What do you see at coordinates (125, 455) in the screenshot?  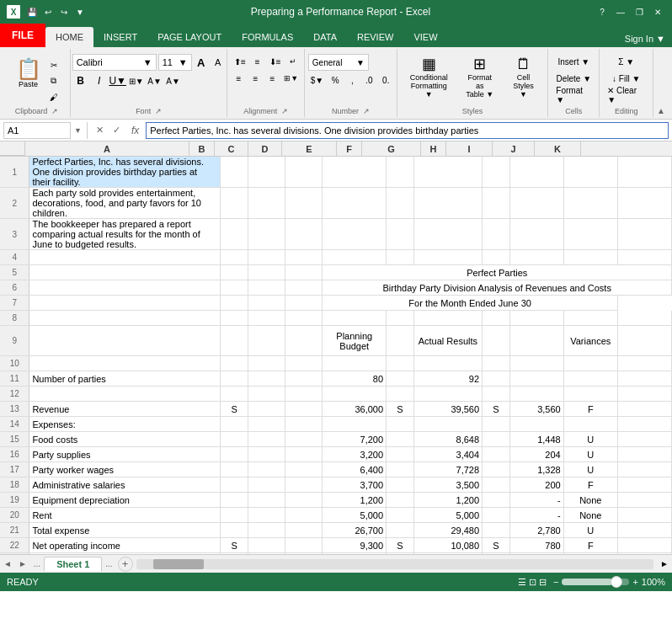 I see `cell: Party supplies` at bounding box center [125, 455].